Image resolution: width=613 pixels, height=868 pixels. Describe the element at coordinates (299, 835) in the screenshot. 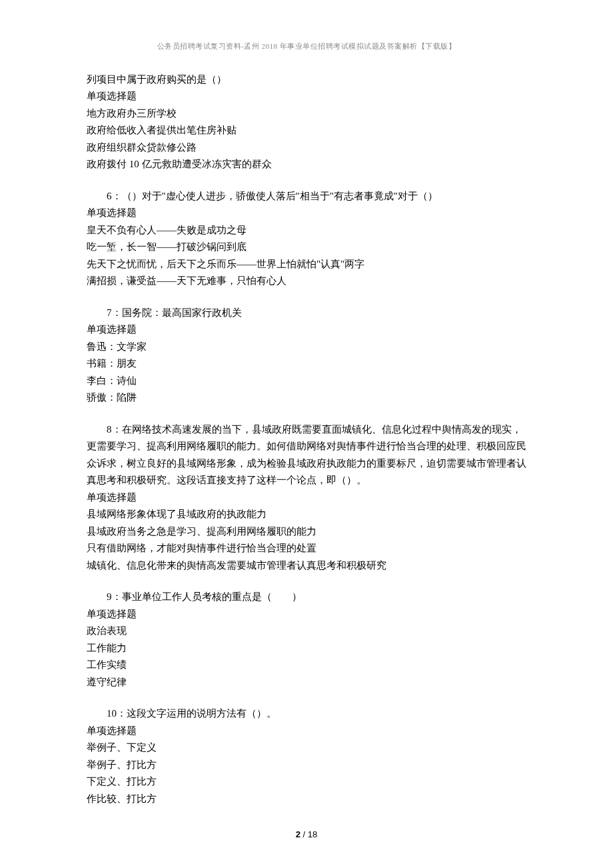

I see `page-current: 2` at that location.